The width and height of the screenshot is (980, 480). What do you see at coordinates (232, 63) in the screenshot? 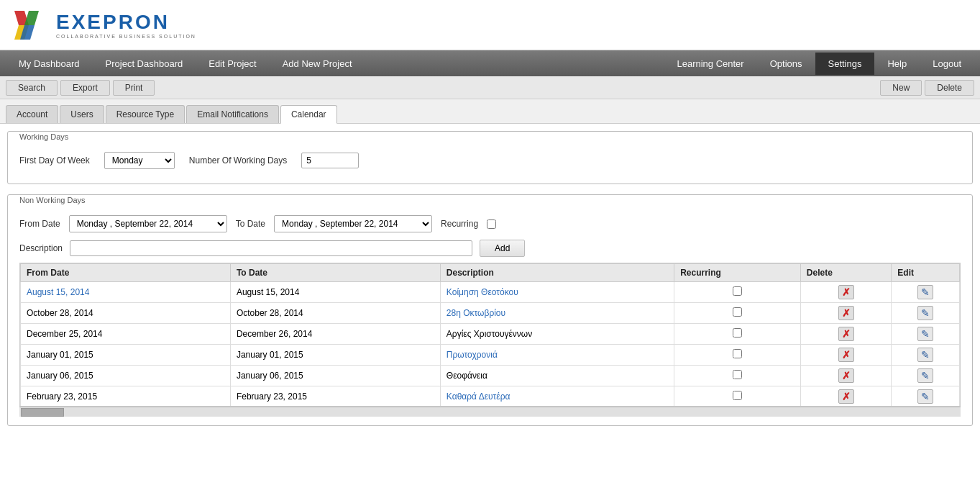
I see `nav-item-edit-project: Edit Project` at bounding box center [232, 63].